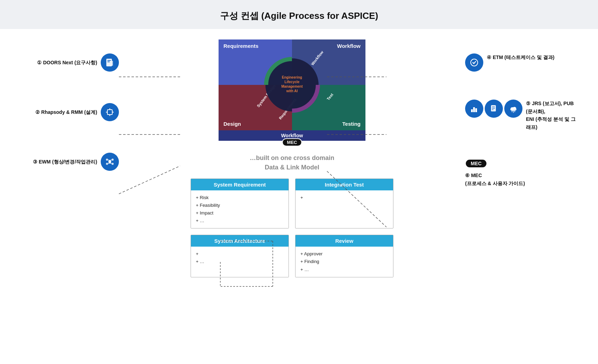  Describe the element at coordinates (299, 15) in the screenshot. I see `page-title: 구성 컨셉 (Agile Process for ASPICE)` at that location.